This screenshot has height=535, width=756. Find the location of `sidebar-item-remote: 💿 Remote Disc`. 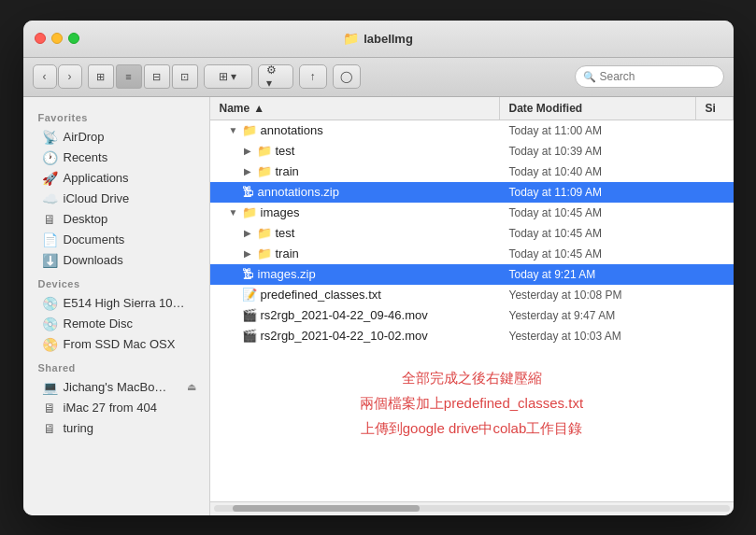

sidebar-item-remote: 💿 Remote Disc is located at coordinates (116, 324).